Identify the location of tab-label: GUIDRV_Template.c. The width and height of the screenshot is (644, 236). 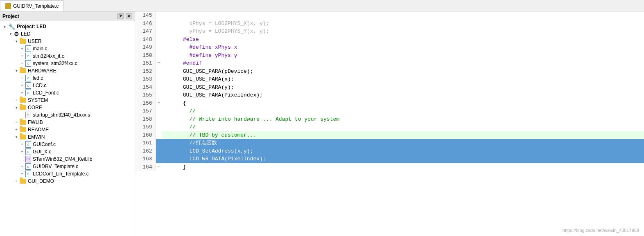
(36, 6).